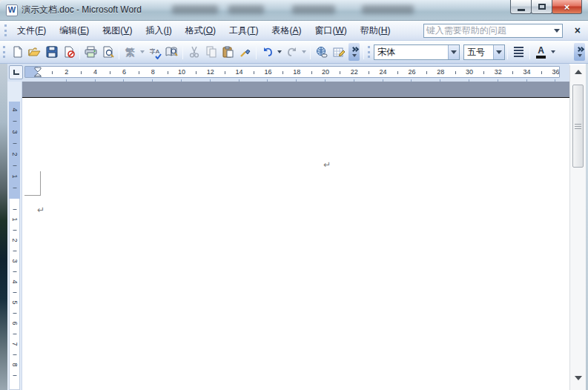 This screenshot has width=588, height=390. Describe the element at coordinates (15, 365) in the screenshot. I see `vruler-number: 8` at that location.